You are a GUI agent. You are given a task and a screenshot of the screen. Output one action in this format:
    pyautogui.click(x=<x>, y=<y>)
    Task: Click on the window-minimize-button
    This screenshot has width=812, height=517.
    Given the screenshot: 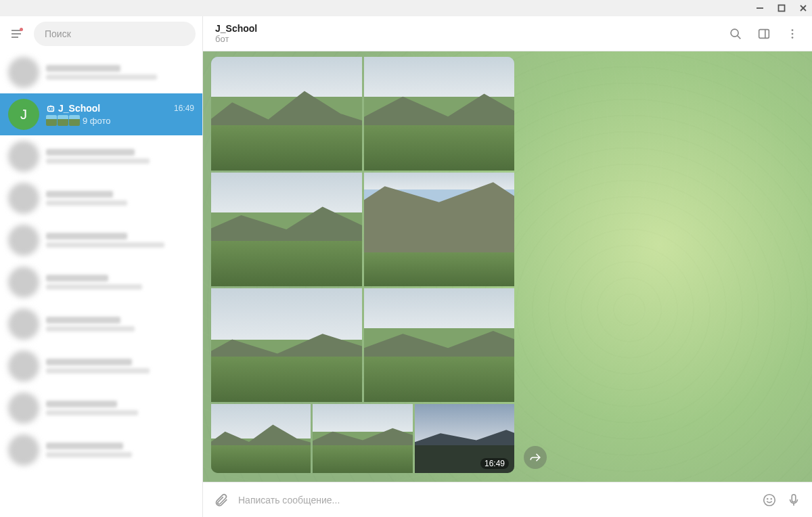 What is the action you would take?
    pyautogui.click(x=760, y=8)
    